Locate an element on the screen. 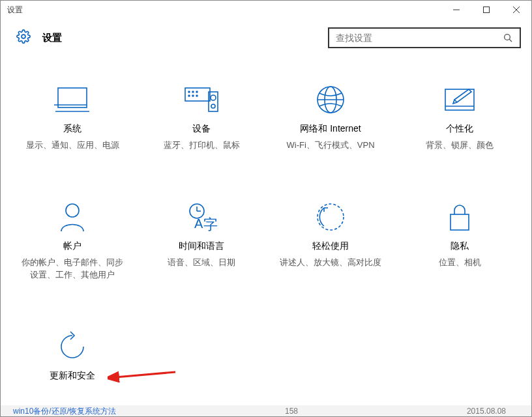 Image resolution: width=532 pixels, height=417 pixels. tile-accounts: 帐户 你的帐户、电子邮件、同步设置、工作、其他用户 is located at coordinates (72, 241).